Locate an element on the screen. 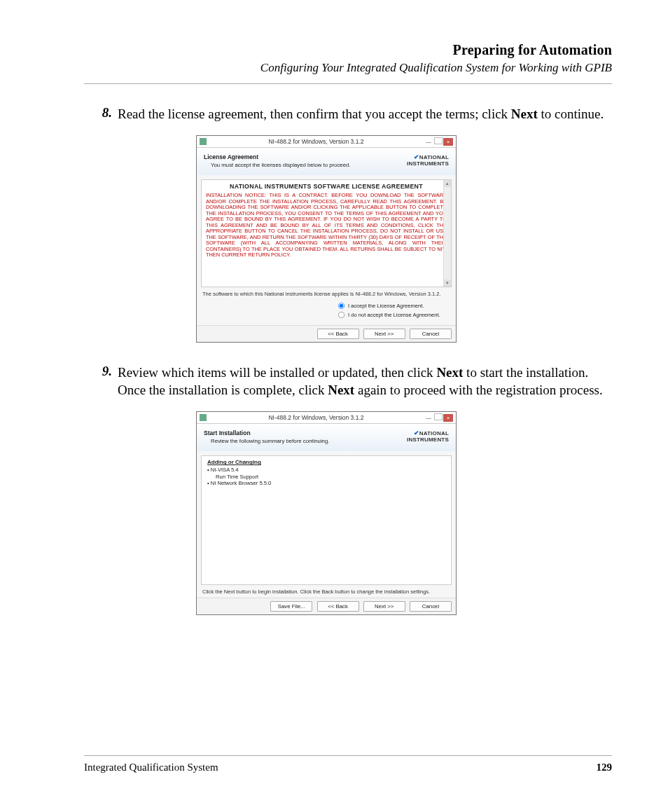  step-text: Read the license agreement, then confirm… is located at coordinates (365, 113).